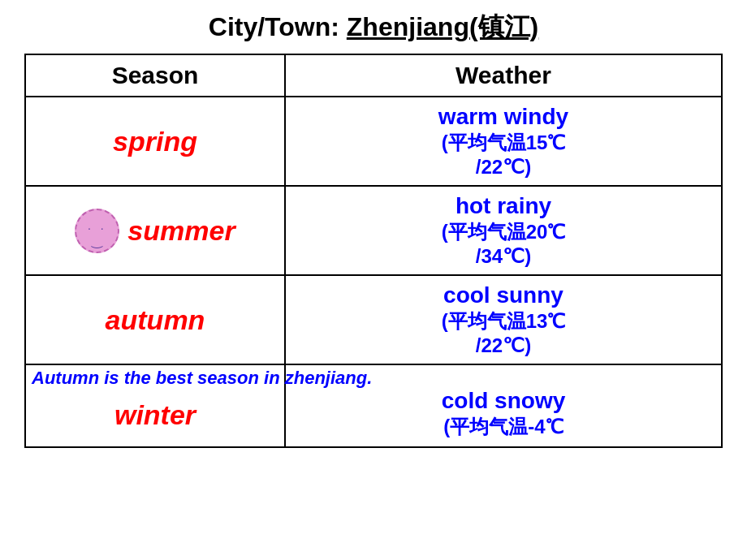  Describe the element at coordinates (155, 75) in the screenshot. I see `header-season: Season` at that location.